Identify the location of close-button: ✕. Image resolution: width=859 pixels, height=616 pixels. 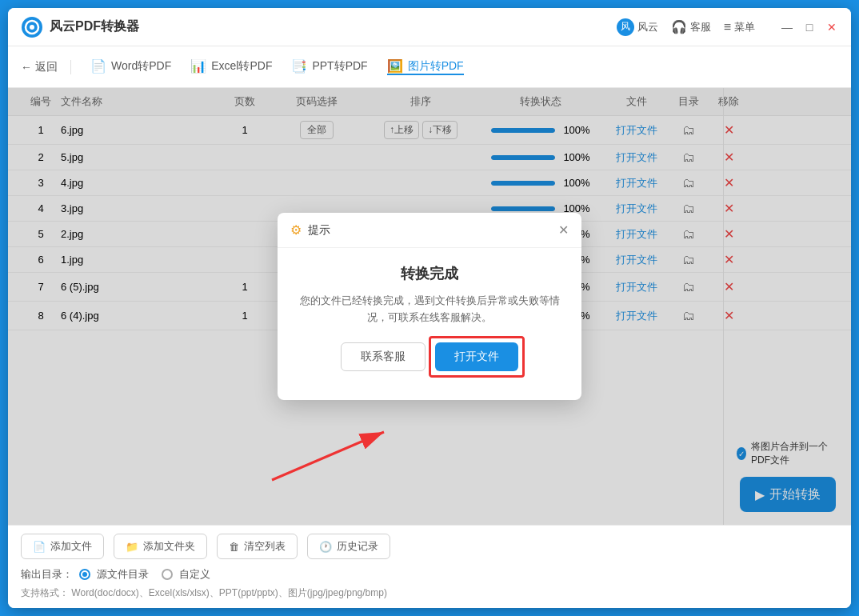
(832, 27).